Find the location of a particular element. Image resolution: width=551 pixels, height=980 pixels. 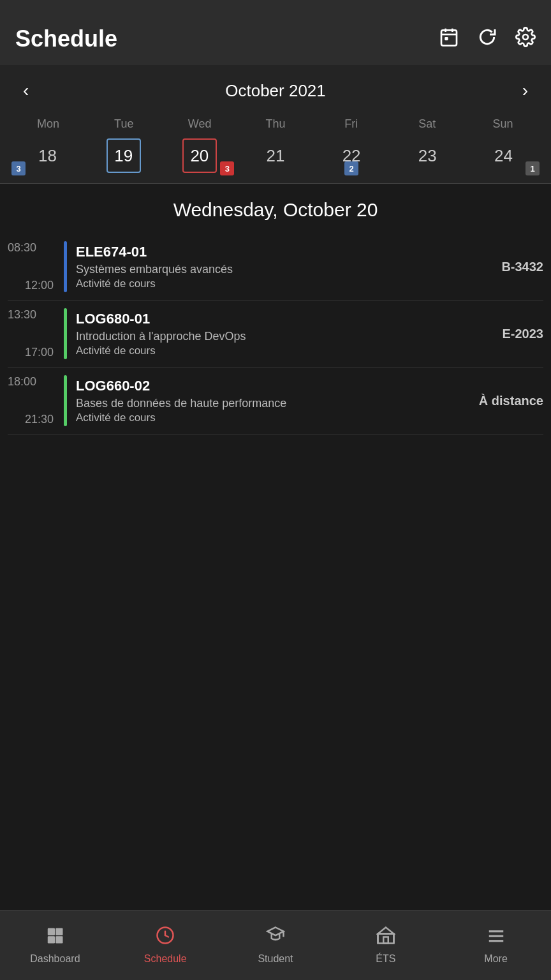

day-number-24: 24 is located at coordinates (503, 156).